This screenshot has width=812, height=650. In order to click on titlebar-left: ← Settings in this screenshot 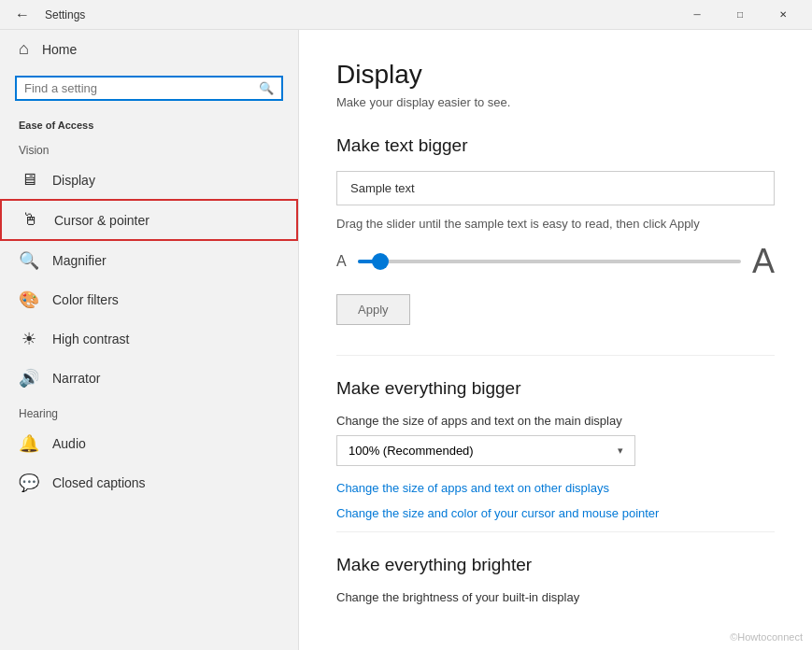, I will do `click(47, 15)`.